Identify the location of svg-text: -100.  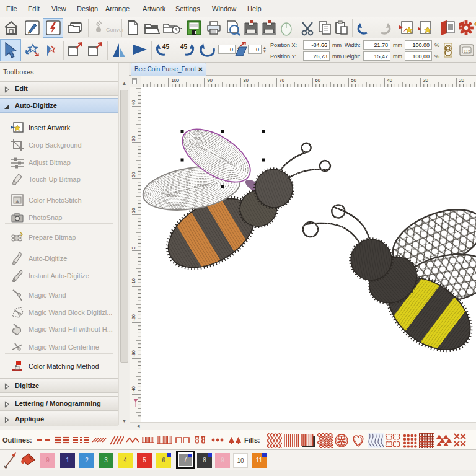
(175, 81).